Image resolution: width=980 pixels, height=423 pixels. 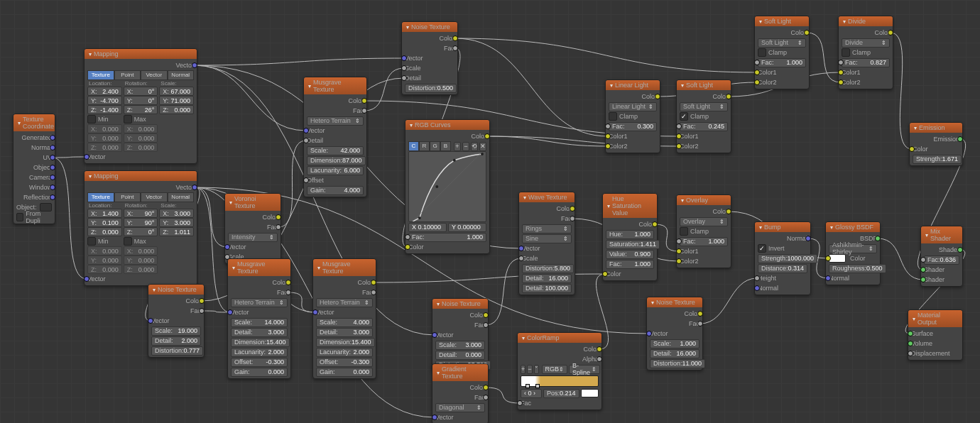 I want to click on checkbox-Invert: Invert, so click(x=783, y=248).